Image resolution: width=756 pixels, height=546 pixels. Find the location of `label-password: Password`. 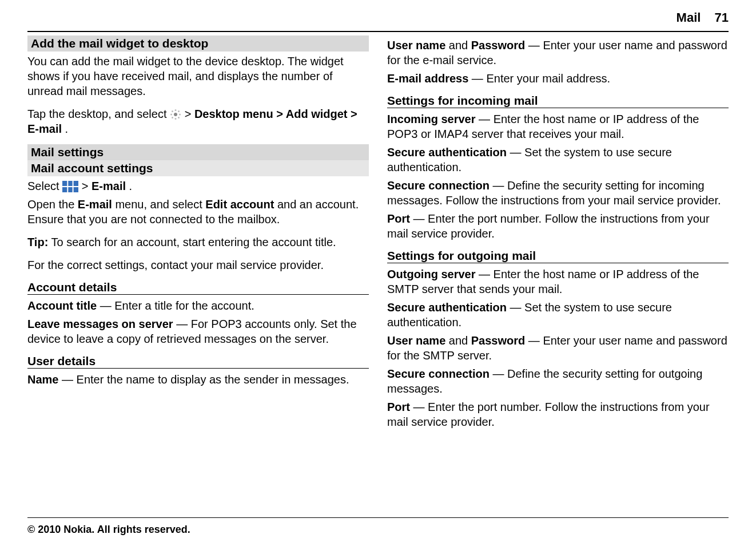

label-password: Password is located at coordinates (498, 45).